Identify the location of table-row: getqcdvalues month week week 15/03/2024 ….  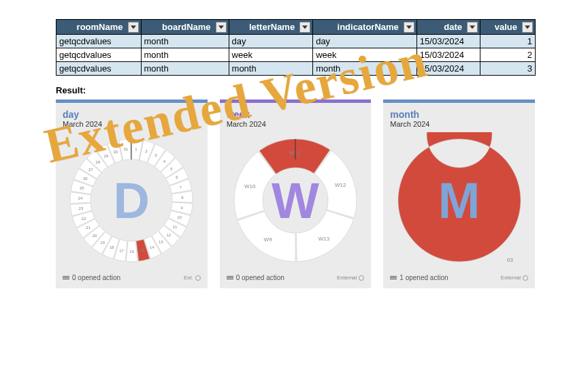
(296, 55).